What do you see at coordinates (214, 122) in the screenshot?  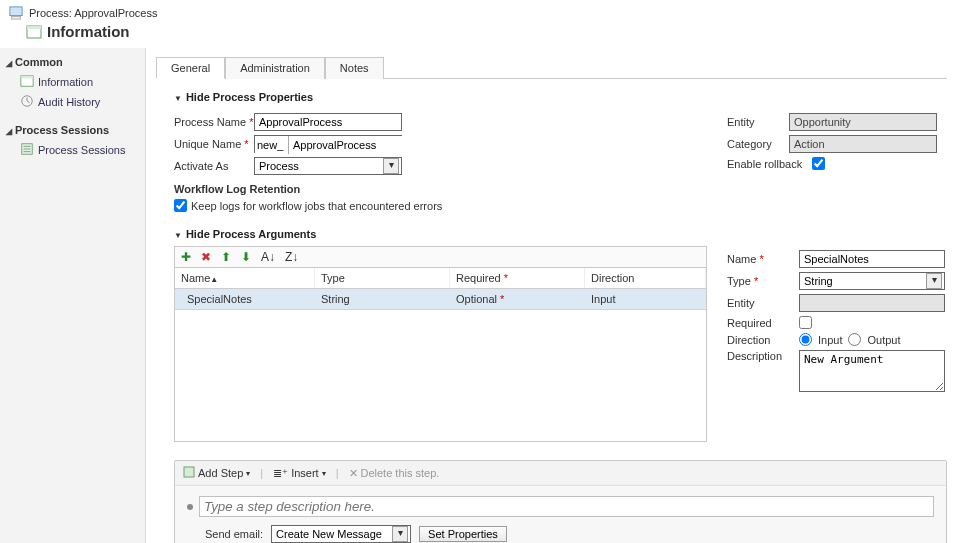 I see `process-name-label: Process Name` at bounding box center [214, 122].